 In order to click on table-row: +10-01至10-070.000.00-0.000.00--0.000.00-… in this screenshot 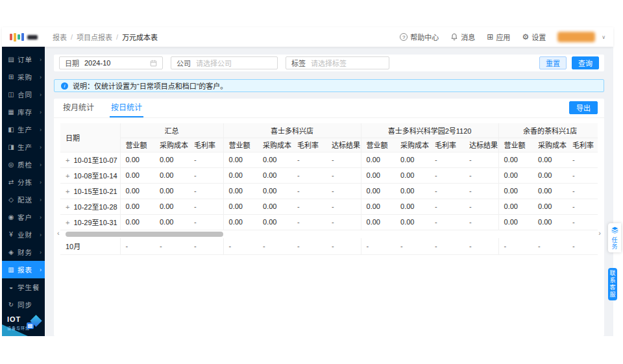, I will do `click(329, 160)`.